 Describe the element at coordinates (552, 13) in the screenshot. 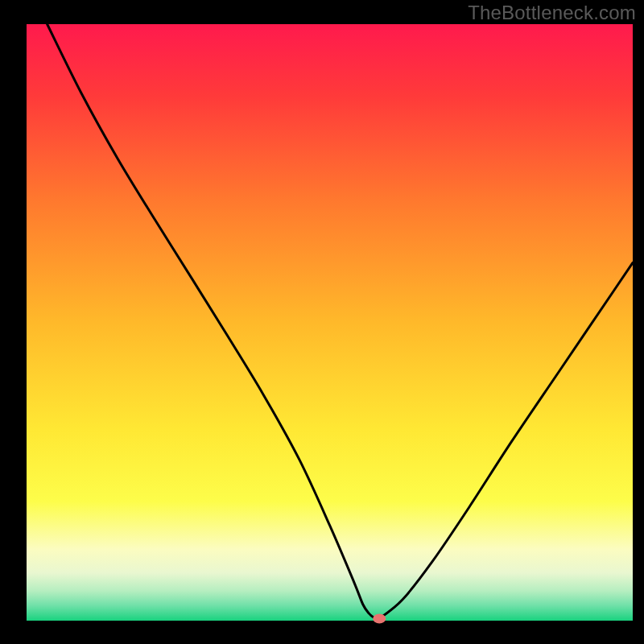

I see `watermark-text: TheBottleneck.com` at that location.